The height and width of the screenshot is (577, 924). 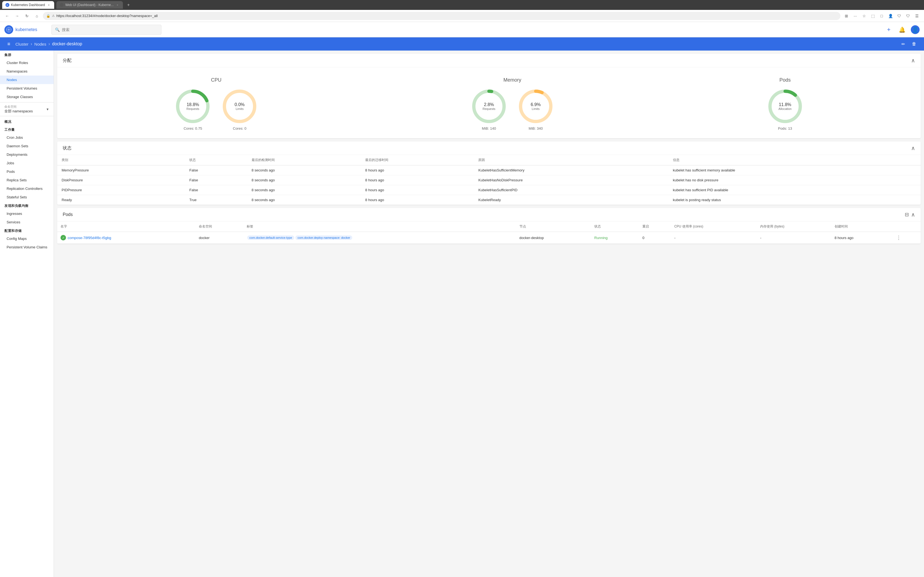 I want to click on table-row: PIDPressure False 8 seconds ago 8 hours …, so click(x=489, y=190).